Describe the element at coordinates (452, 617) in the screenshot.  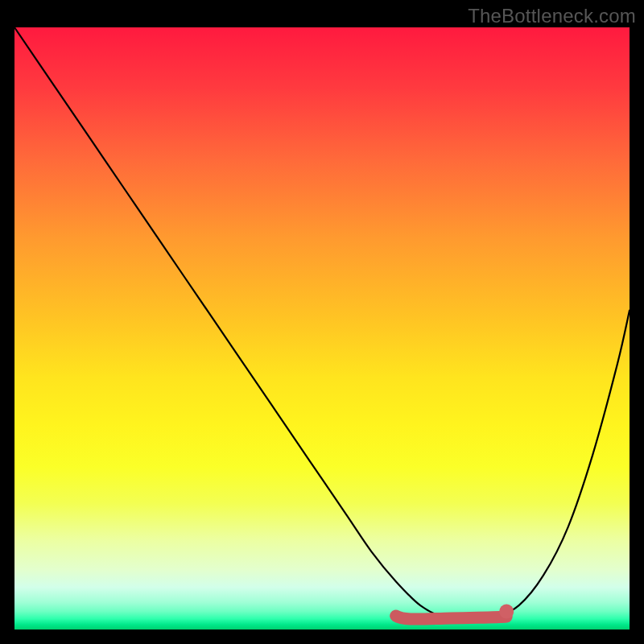
I see `valley-highlight` at that location.